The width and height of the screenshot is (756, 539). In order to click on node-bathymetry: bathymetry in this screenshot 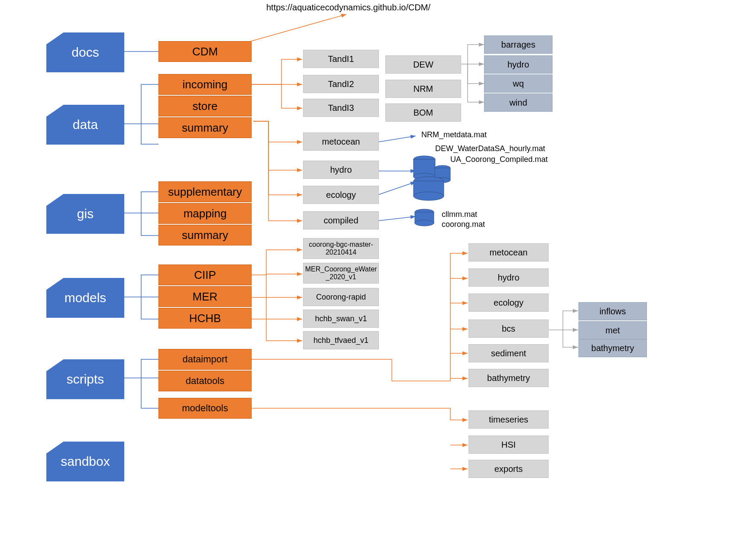, I will do `click(508, 378)`.